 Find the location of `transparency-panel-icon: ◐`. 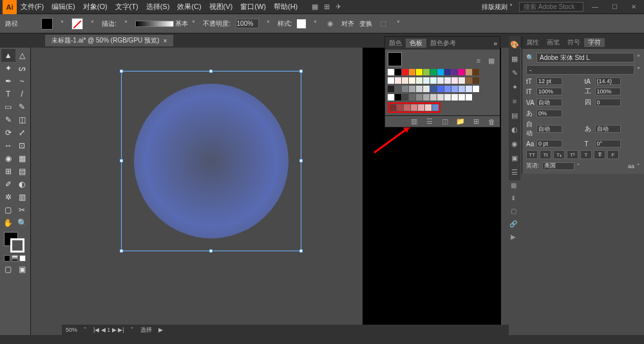

transparency-panel-icon: ◐ is located at coordinates (515, 129).